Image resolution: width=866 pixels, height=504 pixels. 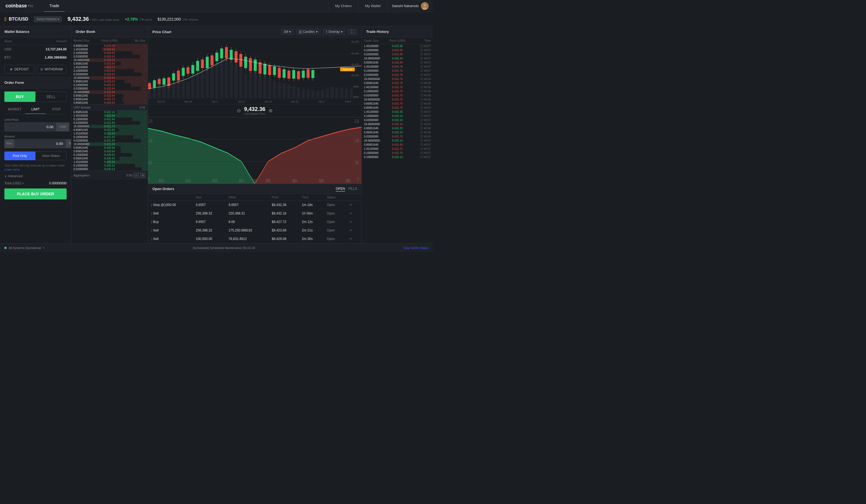 I want to click on ob-buy-row: 19.000000009,431.74-, so click(x=109, y=126).